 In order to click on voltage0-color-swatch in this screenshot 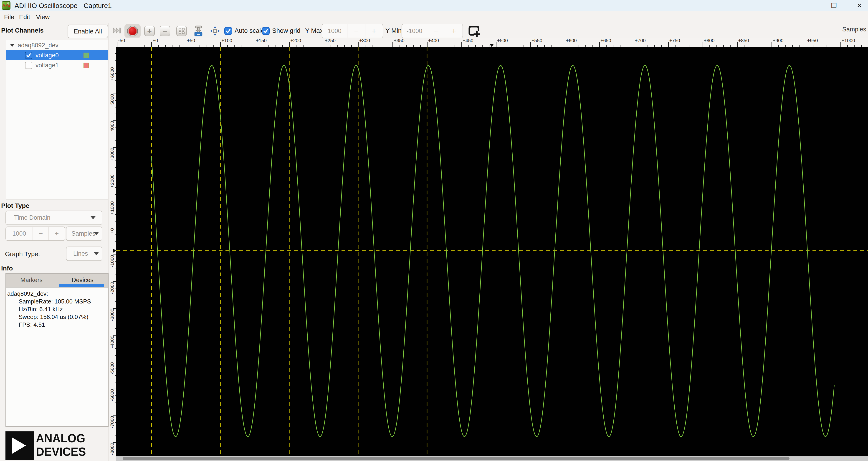, I will do `click(86, 55)`.